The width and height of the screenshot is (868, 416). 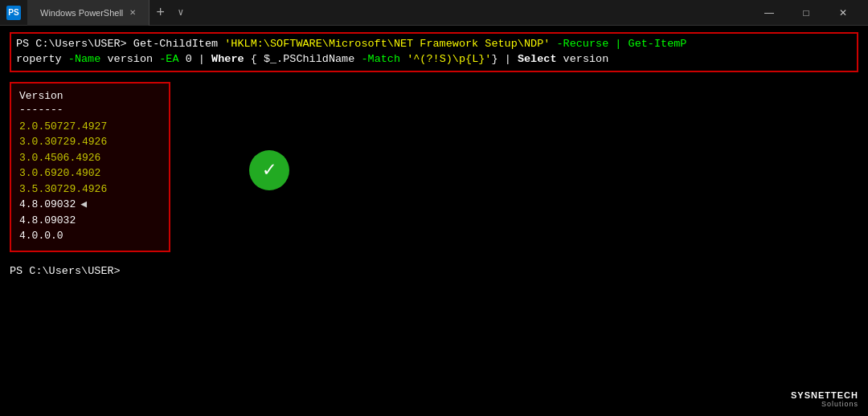 I want to click on watermark-sub: Solutions, so click(x=825, y=404).